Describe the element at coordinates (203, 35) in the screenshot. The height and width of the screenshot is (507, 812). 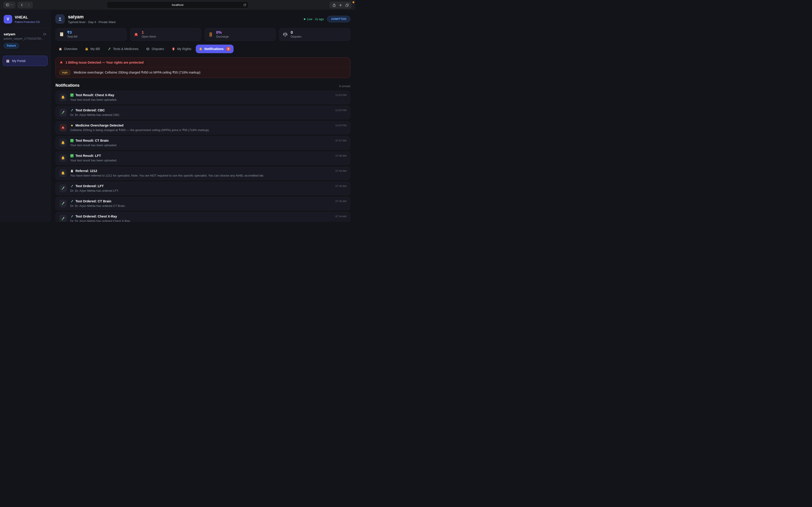
I see `stat-cards: ₹0 Total Bill 1 Open Alerts 0% Discharge` at that location.